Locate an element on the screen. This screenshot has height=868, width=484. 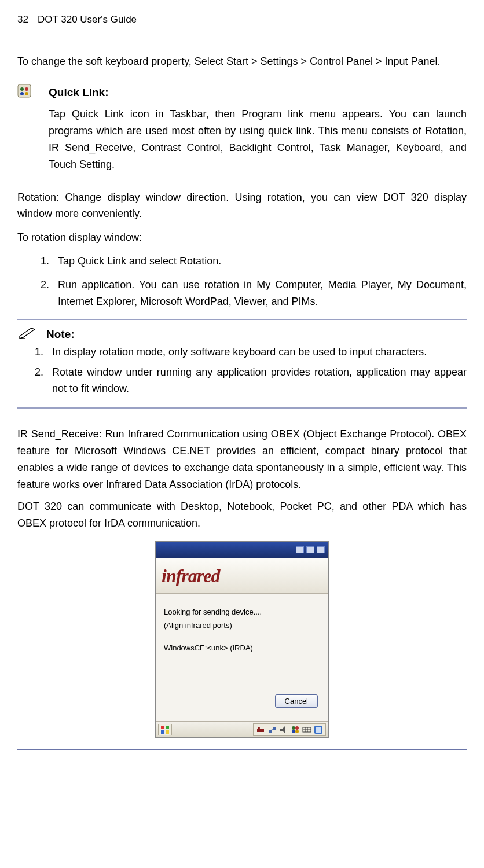
rotation-step: Run application. You can use rotation in… is located at coordinates (259, 293).